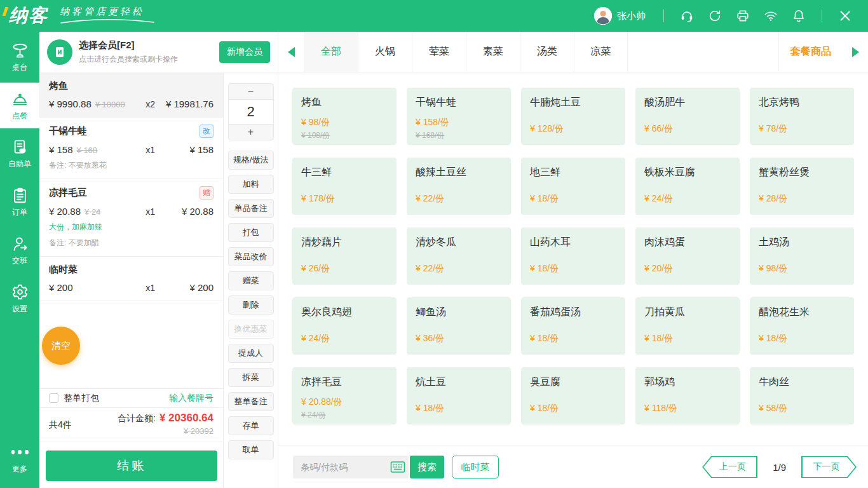 The image size is (868, 488). Describe the element at coordinates (53, 398) in the screenshot. I see `pack-all-checkbox` at that location.